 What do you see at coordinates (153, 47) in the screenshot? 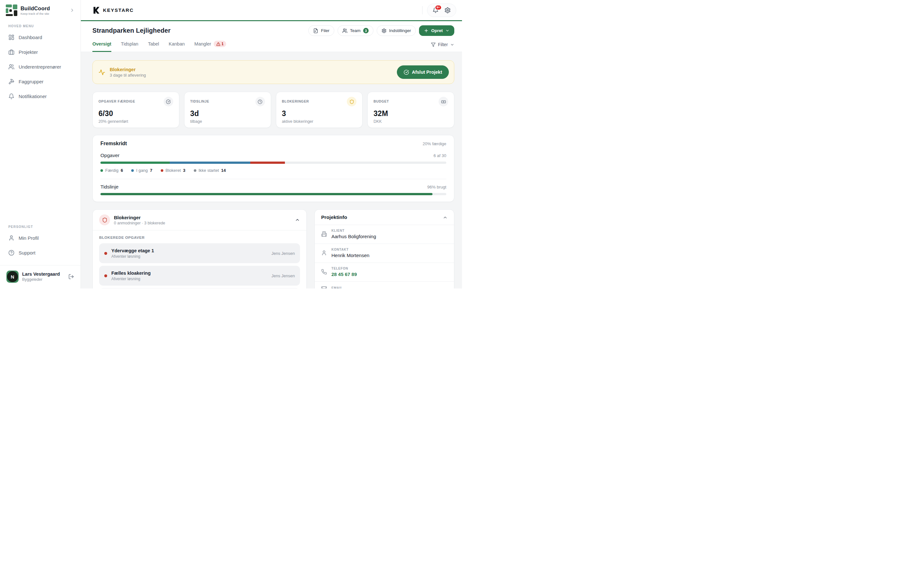
I see `tab-tabel: Tabel` at bounding box center [153, 47].